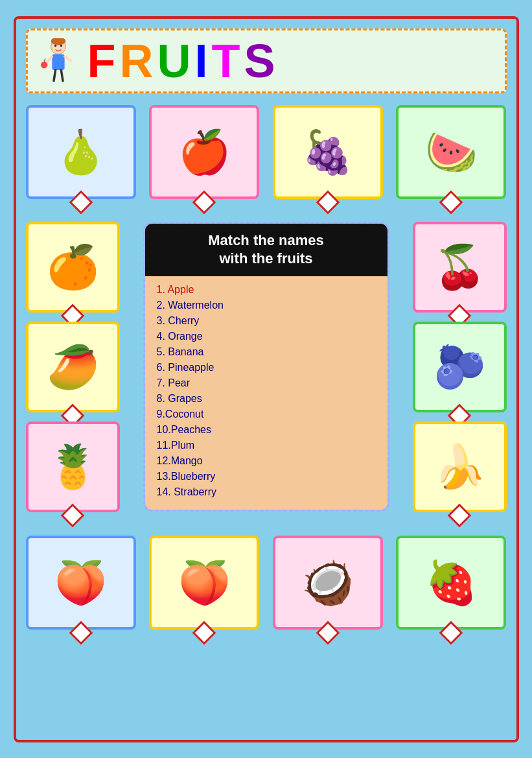 This screenshot has width=532, height=758. I want to click on blueberry-emoji: 🫐, so click(460, 367).